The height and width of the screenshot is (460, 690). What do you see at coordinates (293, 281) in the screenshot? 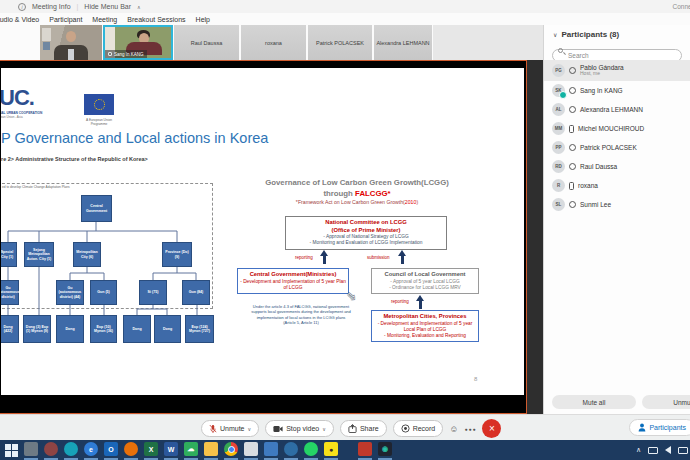
I see `central-government-box: Central Government(Ministries) - Develop…` at bounding box center [293, 281].